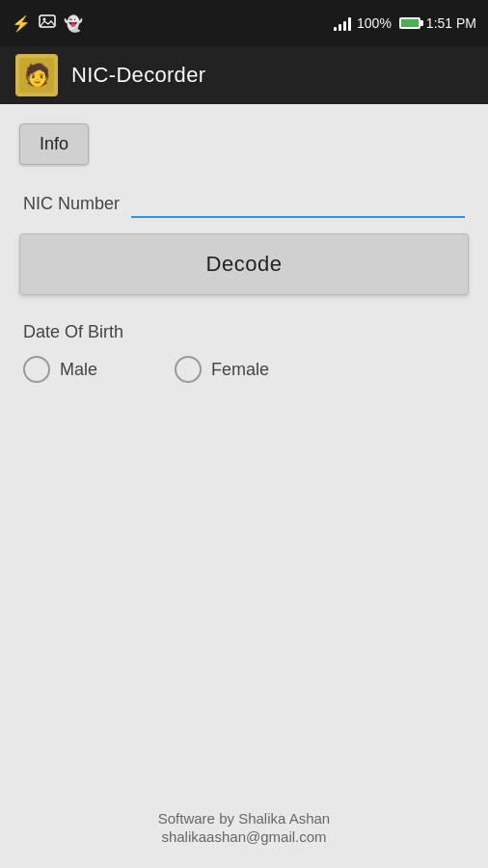 The image size is (488, 868). Describe the element at coordinates (79, 370) in the screenshot. I see `male-label: Male` at that location.